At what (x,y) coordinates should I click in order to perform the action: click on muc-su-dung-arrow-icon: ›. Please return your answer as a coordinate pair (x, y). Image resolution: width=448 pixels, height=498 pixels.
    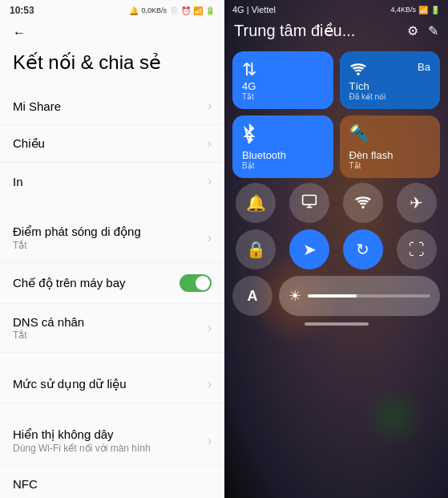
    Looking at the image, I should click on (210, 384).